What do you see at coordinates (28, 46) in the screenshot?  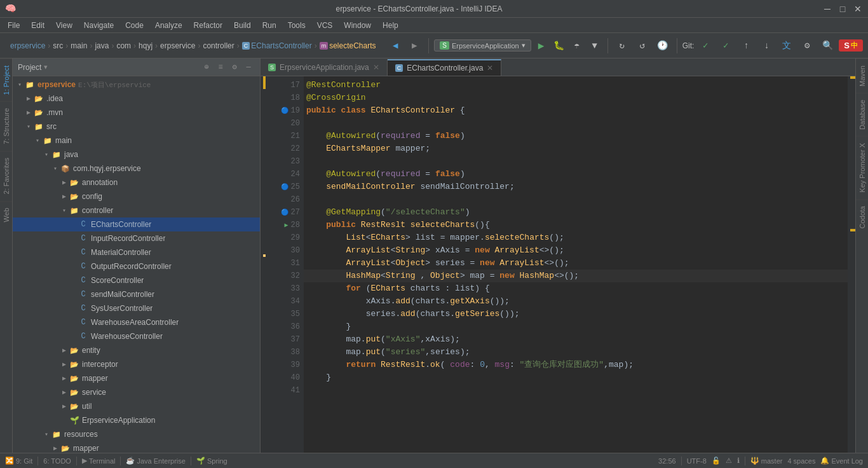 I see `breadcrumb-erpservice: erpservice` at bounding box center [28, 46].